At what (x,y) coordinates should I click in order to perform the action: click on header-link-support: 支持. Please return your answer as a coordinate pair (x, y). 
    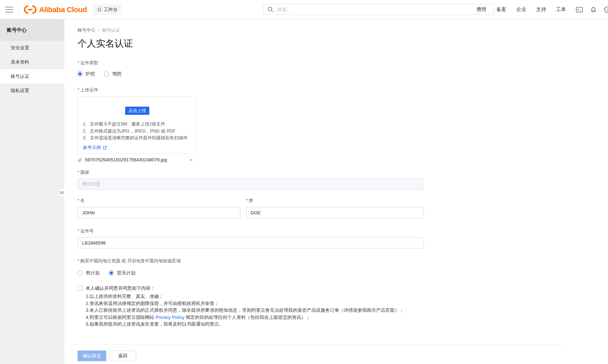
    Looking at the image, I should click on (541, 10).